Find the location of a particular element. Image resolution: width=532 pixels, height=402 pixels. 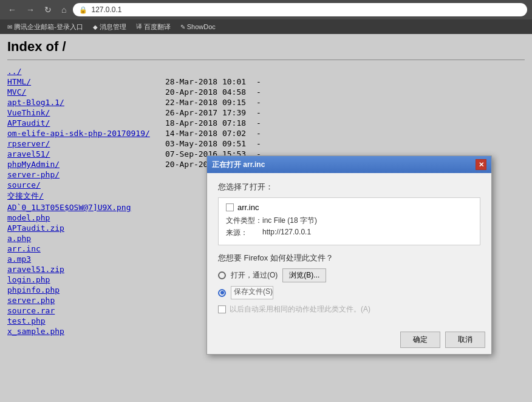

message-icon: ◆ is located at coordinates (95, 27).